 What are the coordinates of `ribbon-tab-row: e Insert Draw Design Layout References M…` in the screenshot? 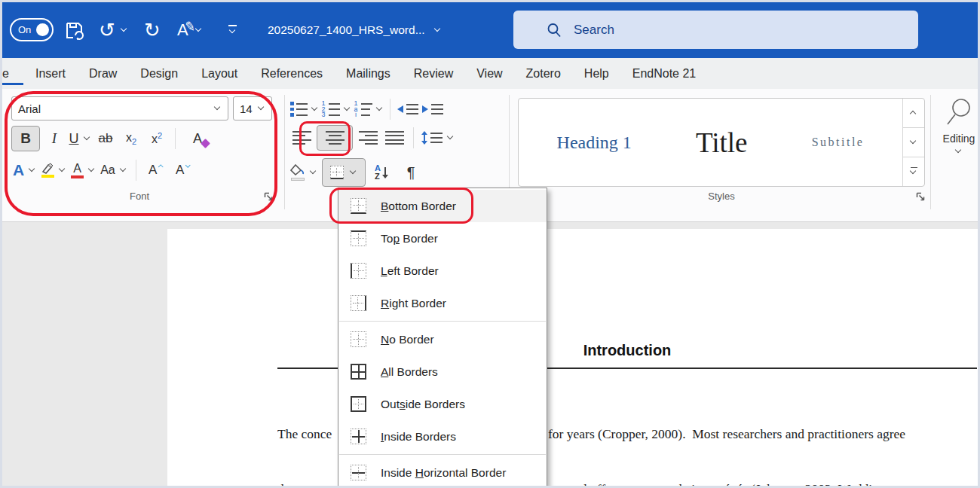 It's located at (490, 74).